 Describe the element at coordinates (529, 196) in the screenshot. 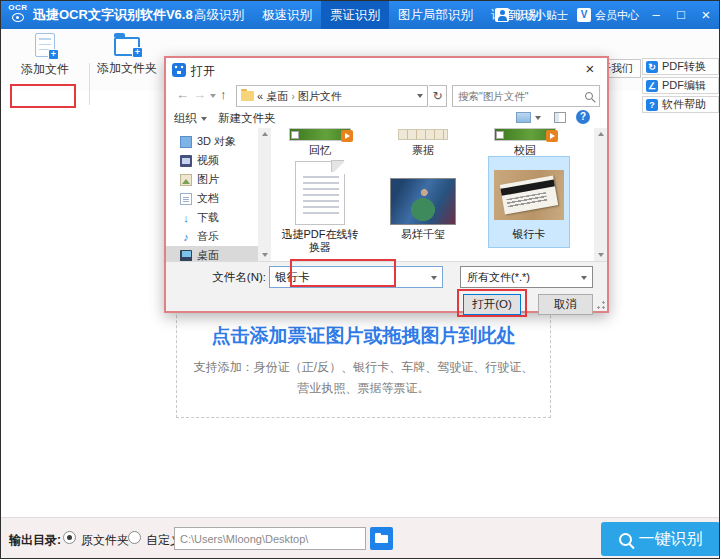

I see `bank-card-image` at that location.